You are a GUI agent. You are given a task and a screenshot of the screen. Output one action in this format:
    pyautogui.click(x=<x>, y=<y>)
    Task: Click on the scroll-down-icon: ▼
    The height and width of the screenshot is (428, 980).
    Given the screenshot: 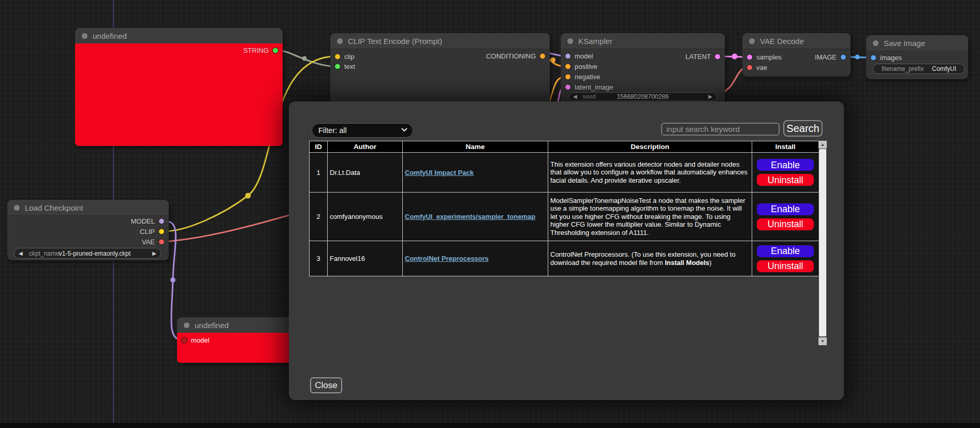 What is the action you would take?
    pyautogui.click(x=823, y=342)
    